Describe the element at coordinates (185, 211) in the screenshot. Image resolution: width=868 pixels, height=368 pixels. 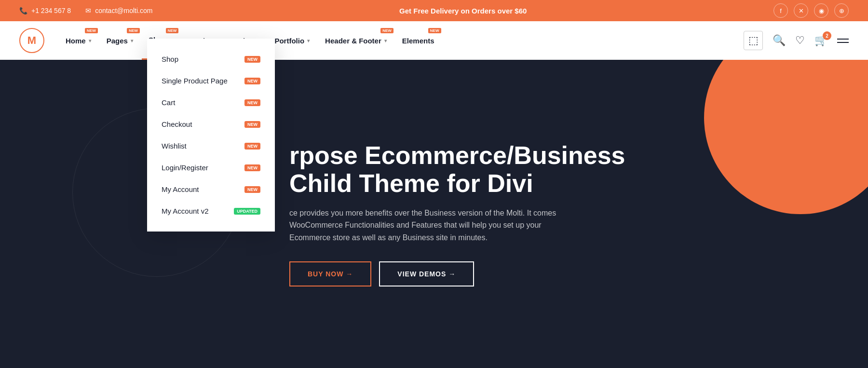
I see `dropdown-label-my-account-v2: My Account v2` at that location.